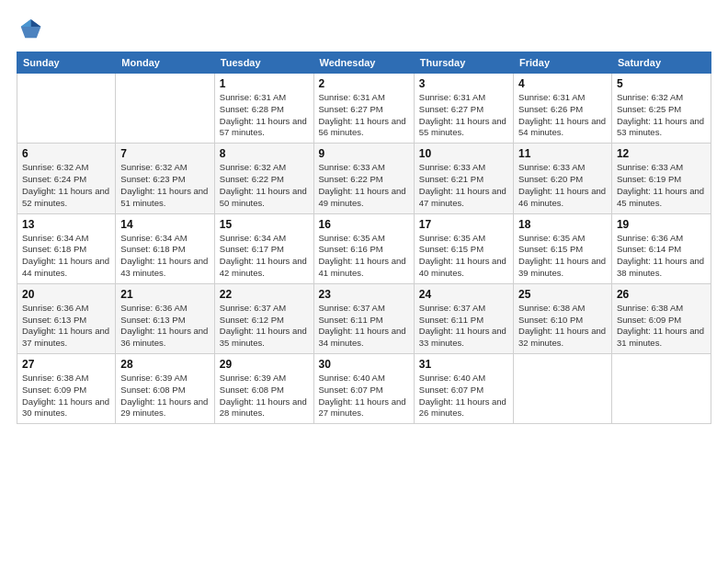  Describe the element at coordinates (563, 84) in the screenshot. I see `day-number: 4` at that location.